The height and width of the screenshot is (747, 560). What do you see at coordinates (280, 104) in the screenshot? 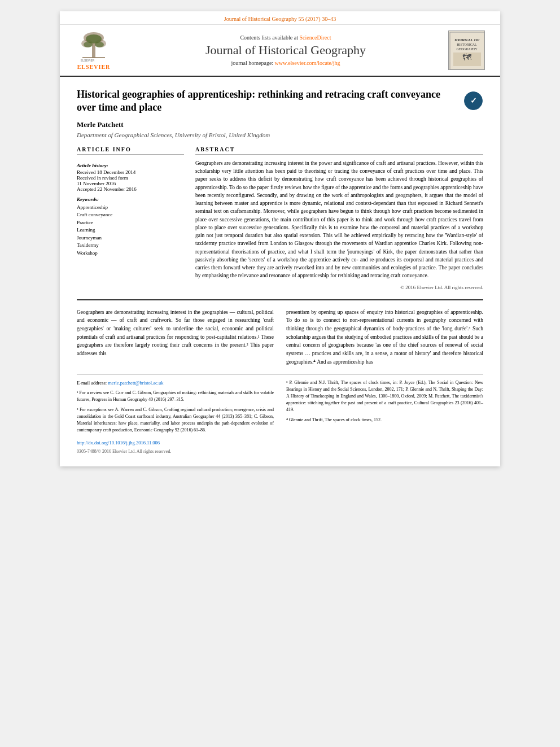
I see `title-crossmark-row: Historical geographies of apprenticeship…` at bounding box center [280, 104].